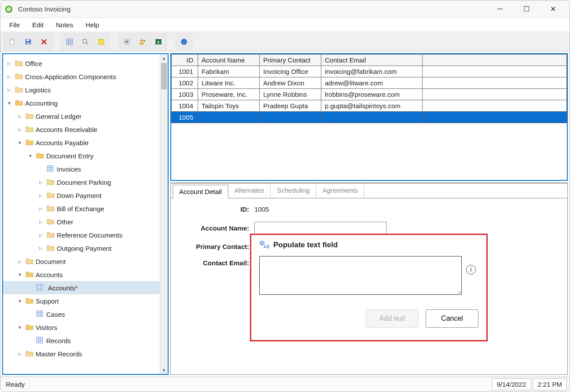  What do you see at coordinates (217, 246) in the screenshot?
I see `label-primary-contact: Primary Contact:` at bounding box center [217, 246].